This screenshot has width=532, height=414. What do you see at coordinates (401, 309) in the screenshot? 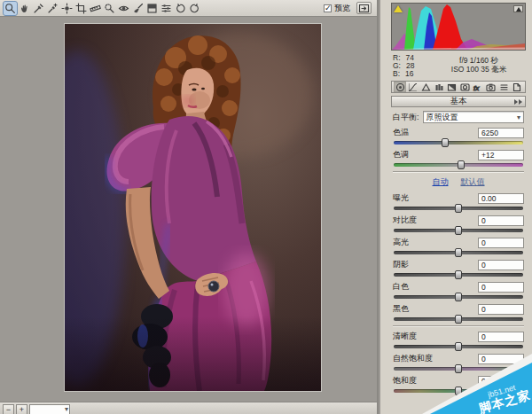
I see `blacks-label: 黑色` at bounding box center [401, 309].